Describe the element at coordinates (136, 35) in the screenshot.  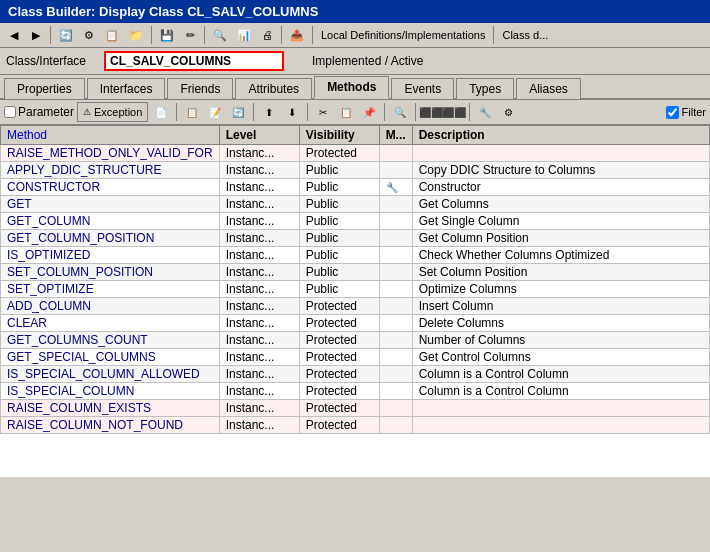
I see `btn4: 📁` at that location.